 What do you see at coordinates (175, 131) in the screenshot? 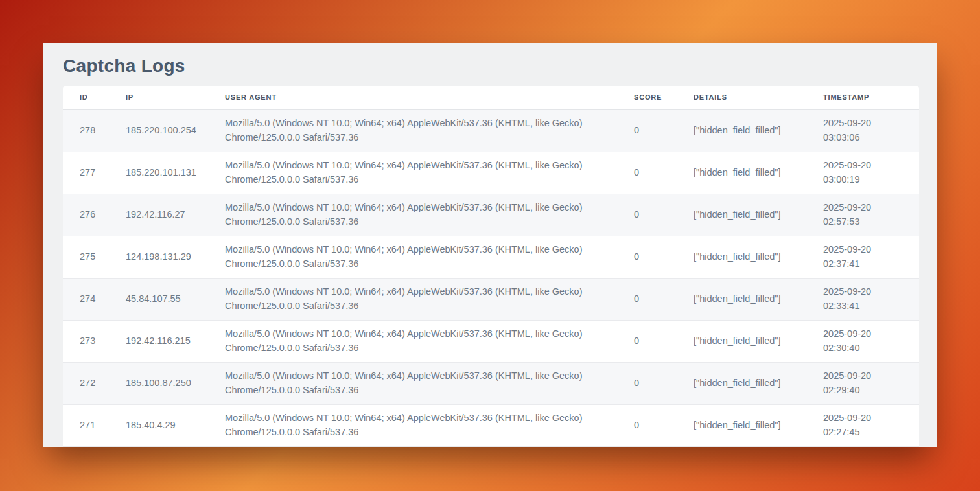
I see `cell-ip: 185.220.100.254` at bounding box center [175, 131].